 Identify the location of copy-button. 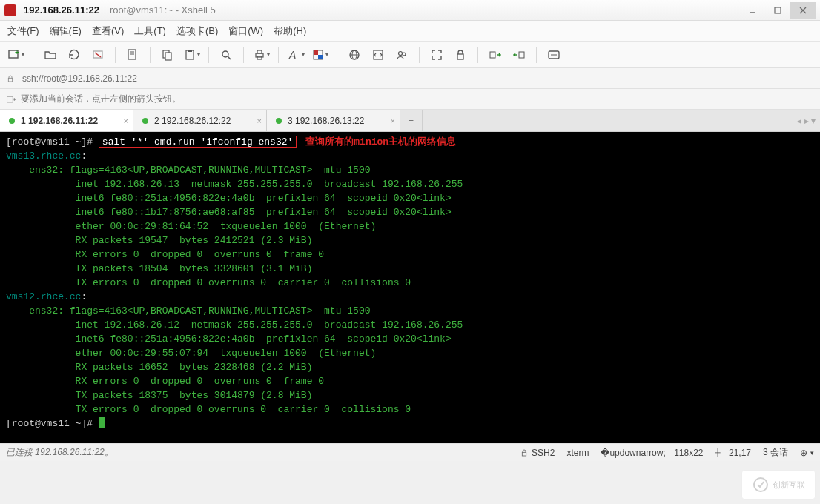
(168, 55).